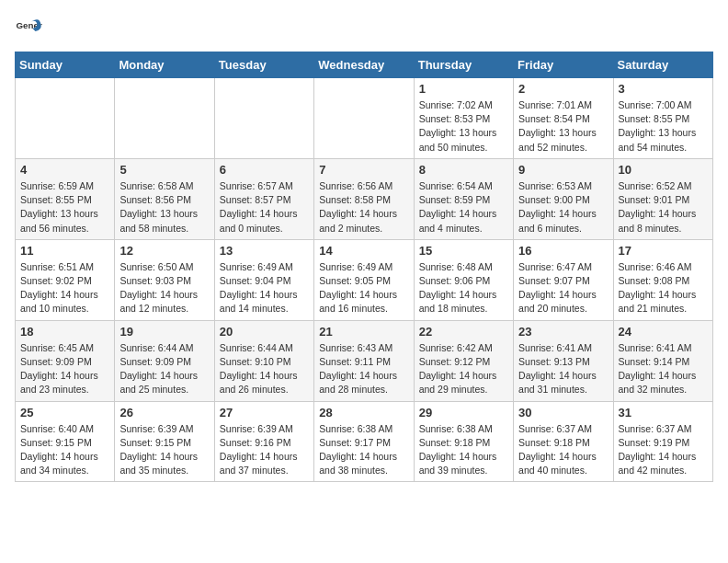 The width and height of the screenshot is (728, 563). What do you see at coordinates (64, 289) in the screenshot?
I see `day-info: Sunrise: 6:51 AMSunset: 9:02 PMDaylight:…` at bounding box center [64, 289].